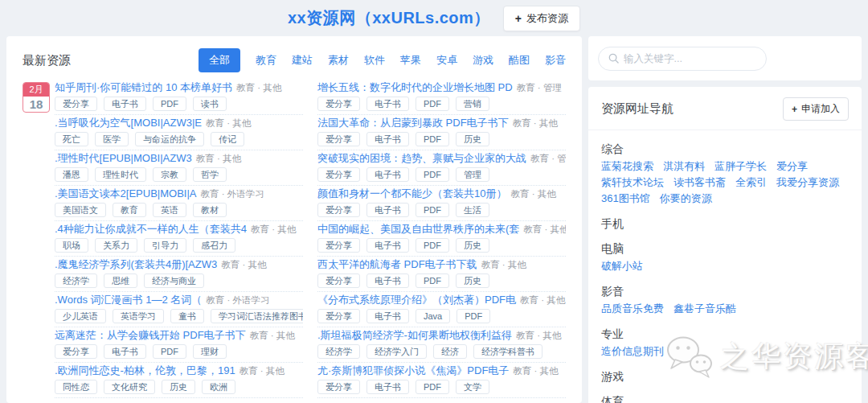  What do you see at coordinates (699, 183) in the screenshot?
I see `nav-link: 读书客书斋` at bounding box center [699, 183].